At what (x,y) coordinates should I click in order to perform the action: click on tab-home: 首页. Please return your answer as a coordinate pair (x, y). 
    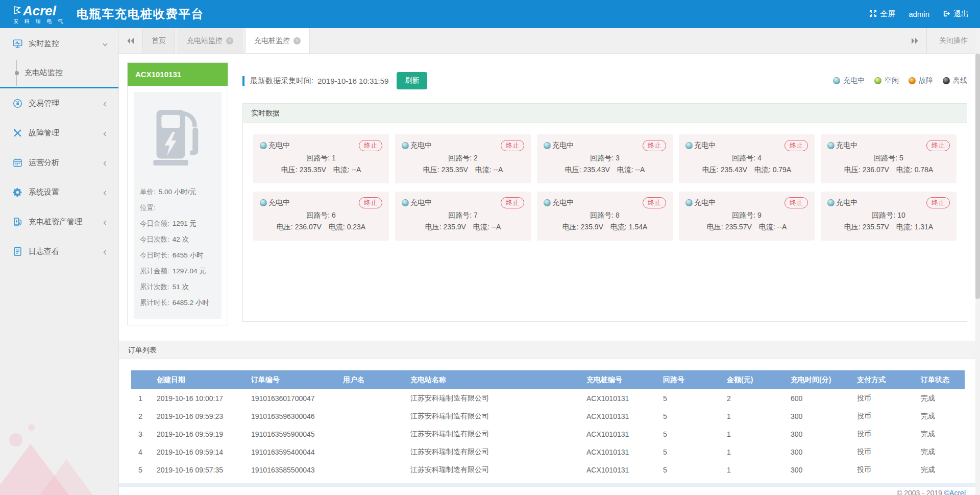
    Looking at the image, I should click on (159, 41).